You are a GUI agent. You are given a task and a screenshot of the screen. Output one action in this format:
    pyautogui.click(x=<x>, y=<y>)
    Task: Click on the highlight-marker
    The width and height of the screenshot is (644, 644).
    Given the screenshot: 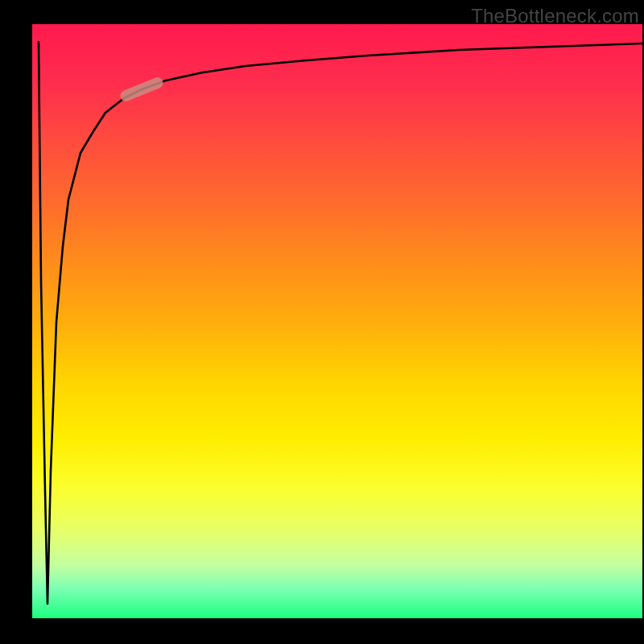 What is the action you would take?
    pyautogui.click(x=142, y=89)
    